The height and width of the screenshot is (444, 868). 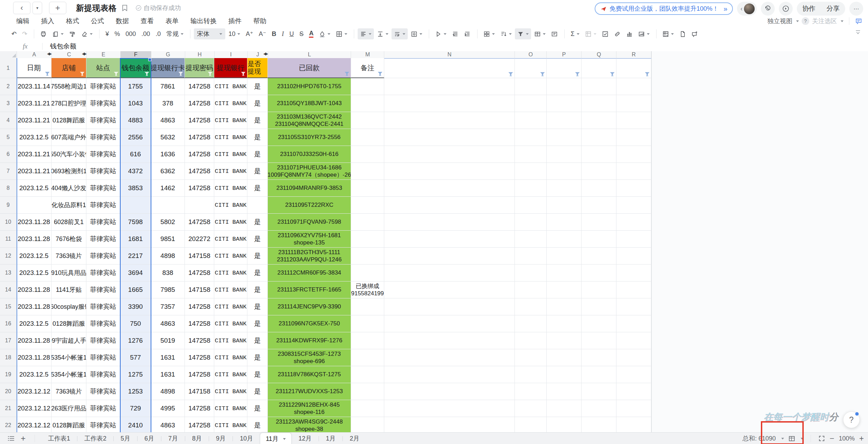 I want to click on cell-G6: 1636, so click(x=168, y=154).